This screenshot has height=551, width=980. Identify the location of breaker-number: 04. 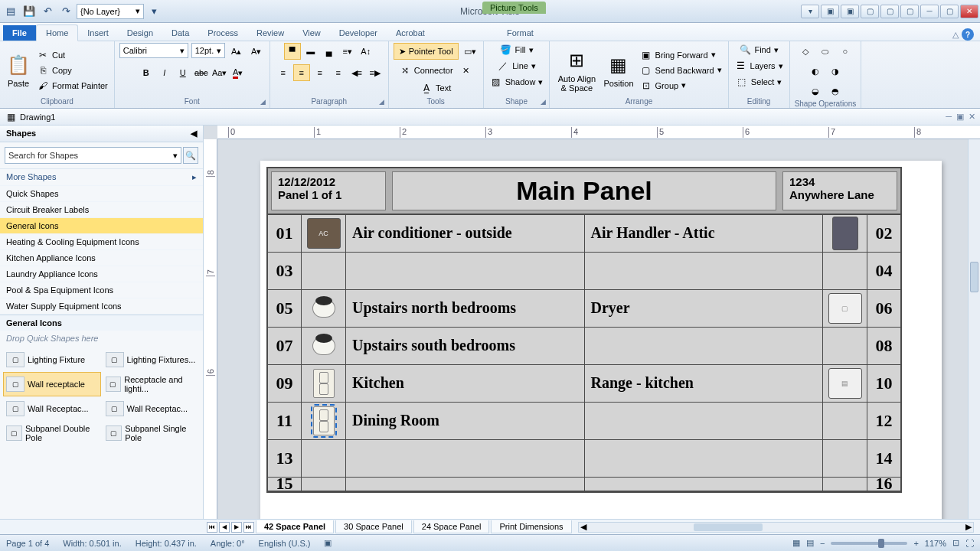
(884, 271).